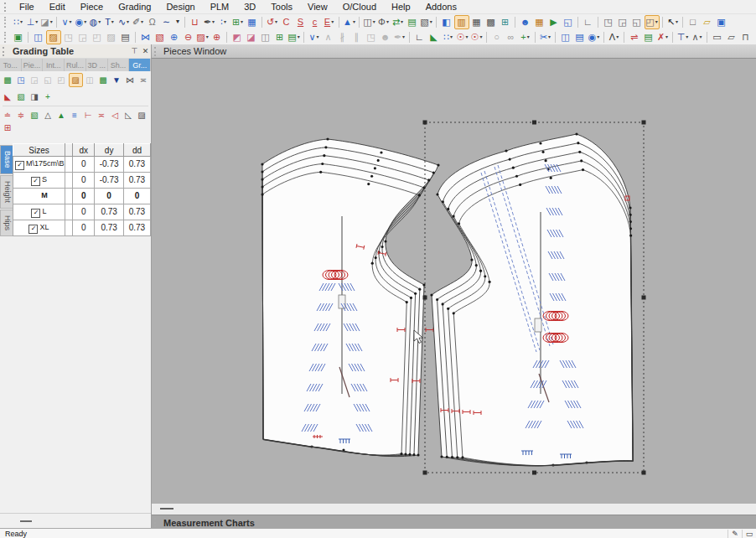 This screenshot has height=538, width=756. Describe the element at coordinates (282, 7) in the screenshot. I see `menu-tools: Tools` at that location.